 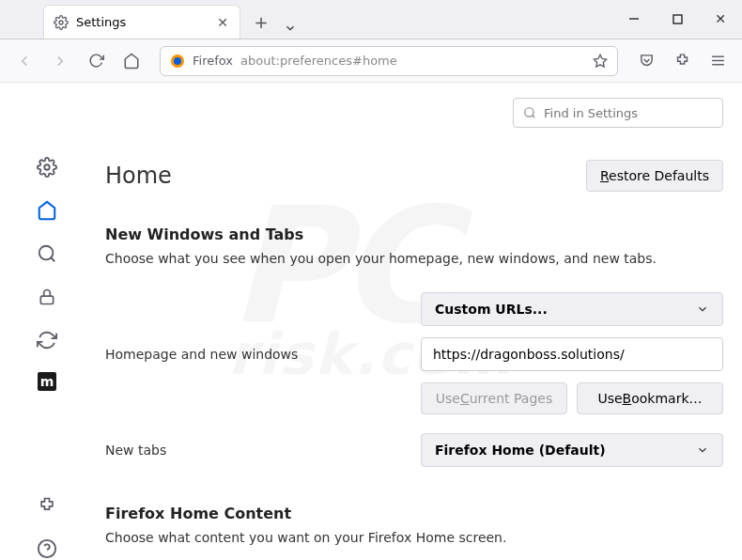 I want to click on sidebar-privacy-icon, so click(x=47, y=297).